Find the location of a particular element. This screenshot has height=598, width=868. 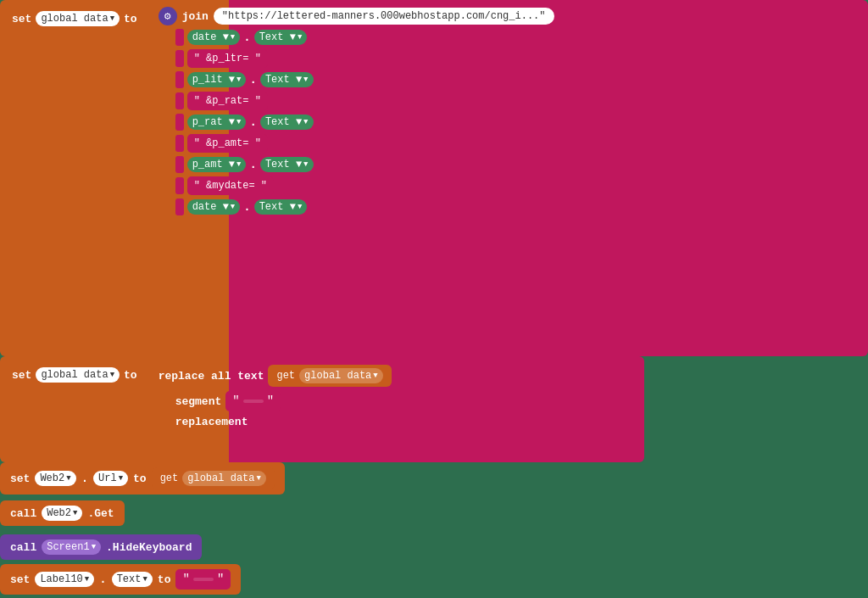

set-label: set global data to is located at coordinates (75, 19).